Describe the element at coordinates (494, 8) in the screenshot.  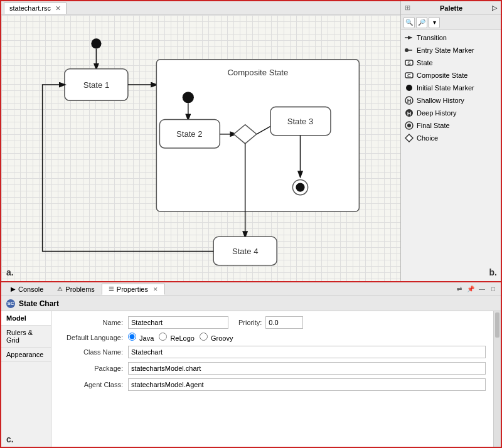
I see `palette-expand-icon: ▷` at that location.